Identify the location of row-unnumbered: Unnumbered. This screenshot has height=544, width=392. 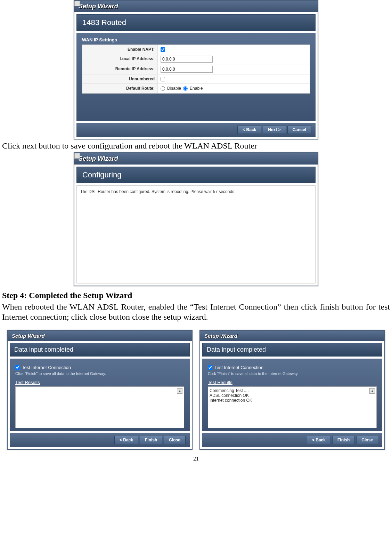
(196, 79).